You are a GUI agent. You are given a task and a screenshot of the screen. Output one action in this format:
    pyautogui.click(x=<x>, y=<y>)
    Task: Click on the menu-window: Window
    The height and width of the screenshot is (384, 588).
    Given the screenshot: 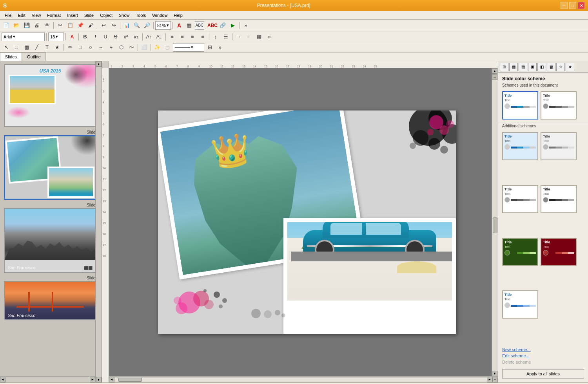 What is the action you would take?
    pyautogui.click(x=160, y=15)
    